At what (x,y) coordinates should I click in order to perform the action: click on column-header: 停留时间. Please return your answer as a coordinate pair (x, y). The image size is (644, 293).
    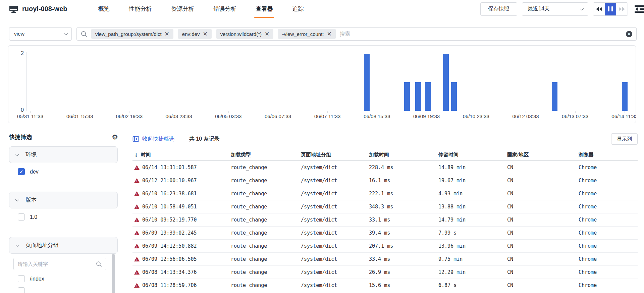
    Looking at the image, I should click on (473, 155).